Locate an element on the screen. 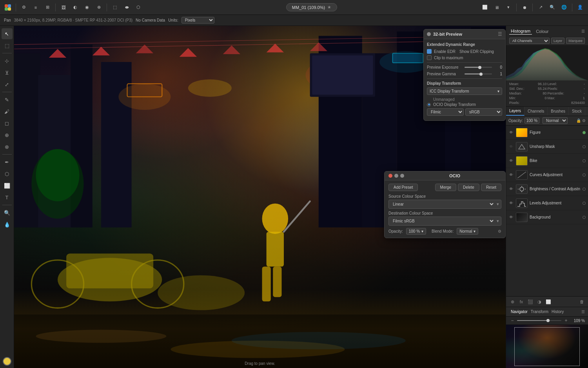  monitor-icon: 🖥 is located at coordinates (497, 7).